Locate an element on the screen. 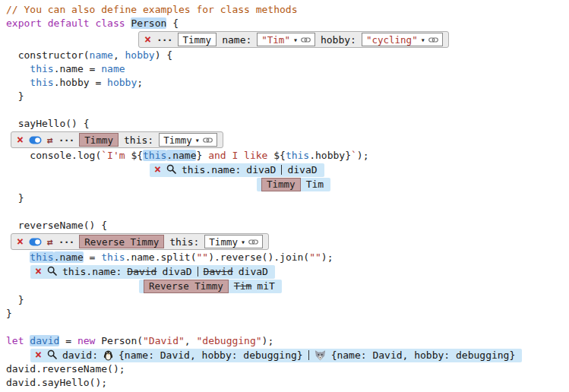 This screenshot has width=569, height=392. example-widget-toolbar: ×⇄···Reverse Timmythis:Timmy▾ is located at coordinates (140, 242).